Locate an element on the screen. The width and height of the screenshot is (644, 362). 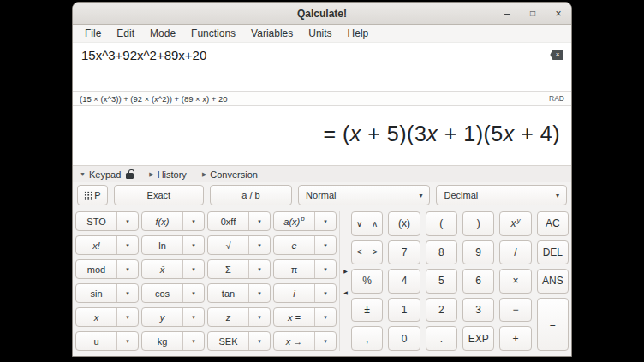
key-cos-menu-arrow: ▾ is located at coordinates (194, 293).